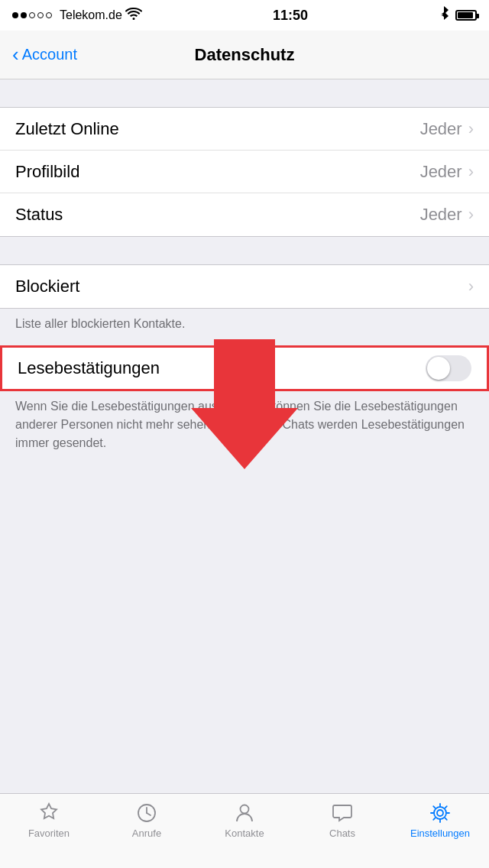  I want to click on tab-anrufe: Anrufe, so click(147, 821).